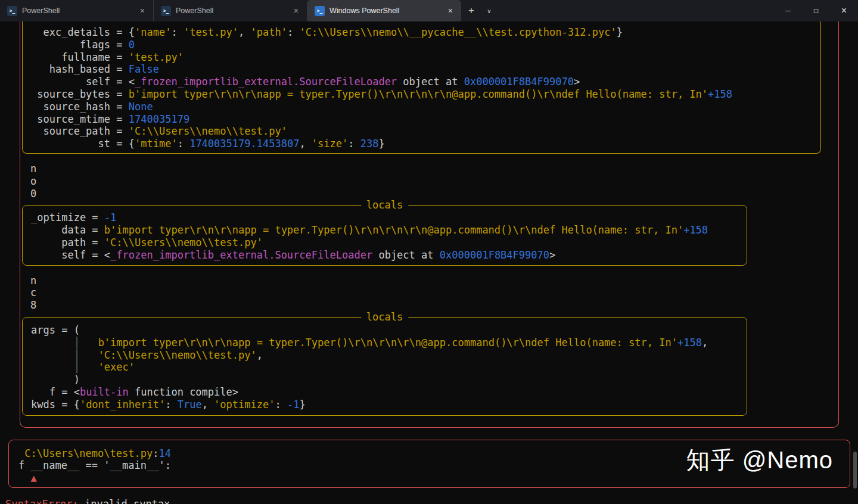 This screenshot has width=858, height=504. I want to click on tab-dropdown-icon: ∨, so click(489, 11).